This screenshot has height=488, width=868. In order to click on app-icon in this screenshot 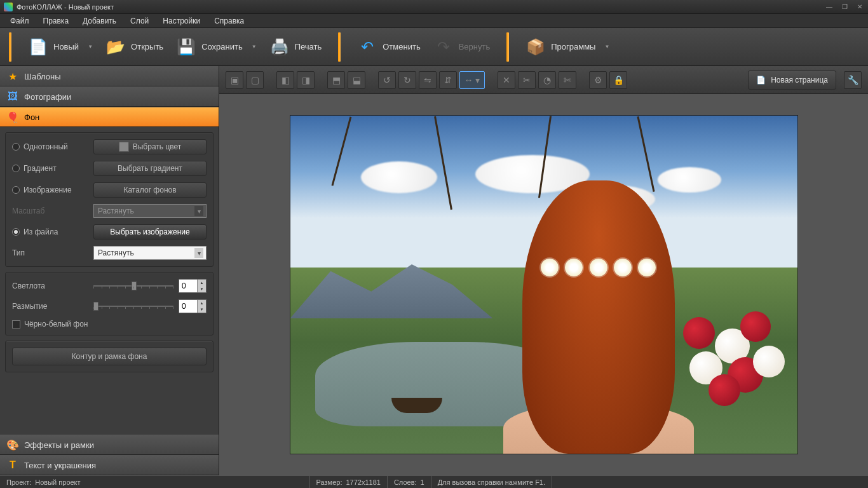, I will do `click(8, 7)`.